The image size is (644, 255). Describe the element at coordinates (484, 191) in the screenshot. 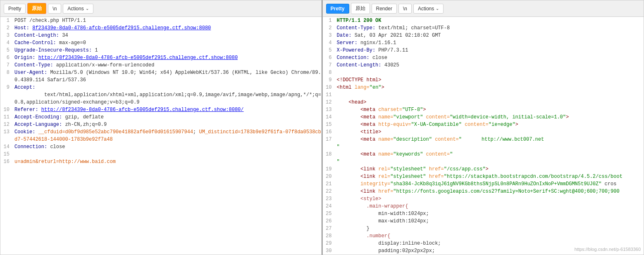

I see `code-line-right-22: 22 <link href="https://fonts.googleapis.…` at that location.